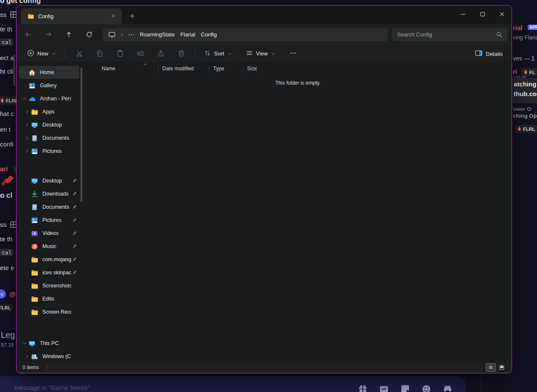 This screenshot has height=392, width=537. I want to click on nav-forward, so click(48, 34).